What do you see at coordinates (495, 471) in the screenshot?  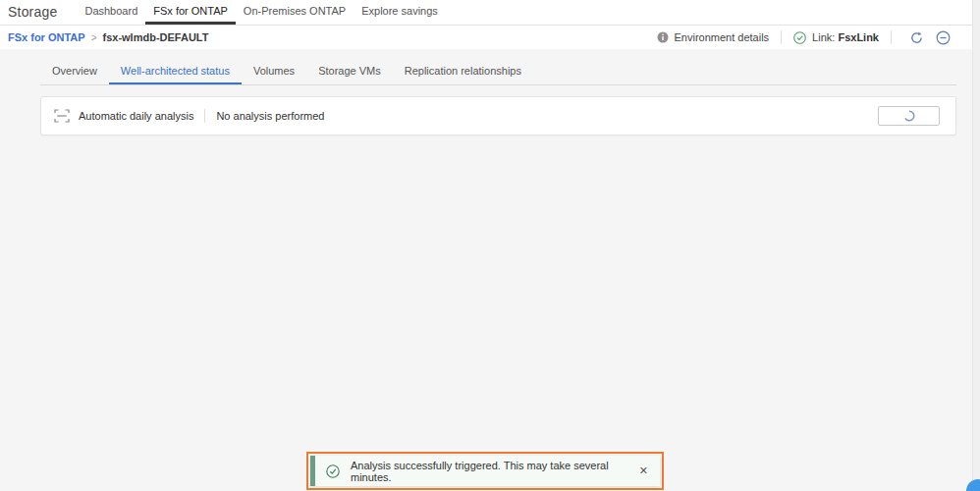 I see `toast-message: Analysis successfully triggered. This ma…` at bounding box center [495, 471].